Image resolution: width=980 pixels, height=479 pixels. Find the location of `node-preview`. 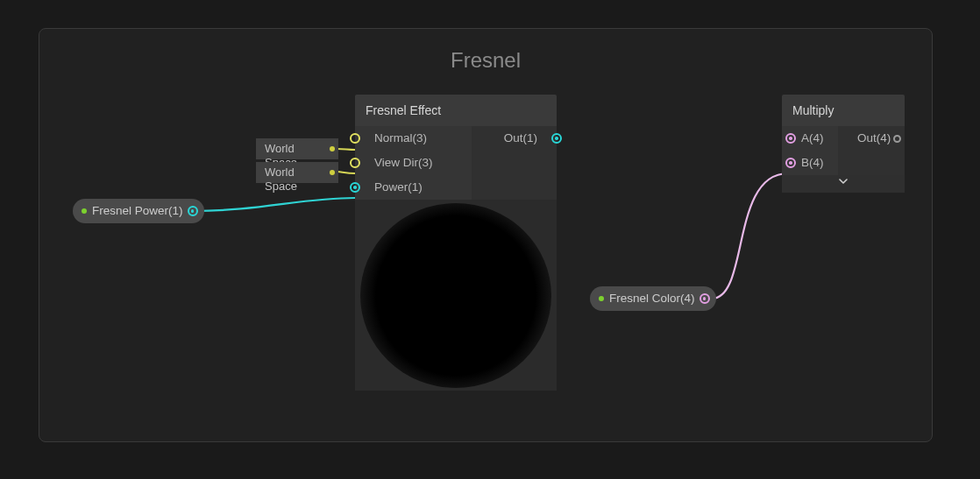

node-preview is located at coordinates (456, 295).